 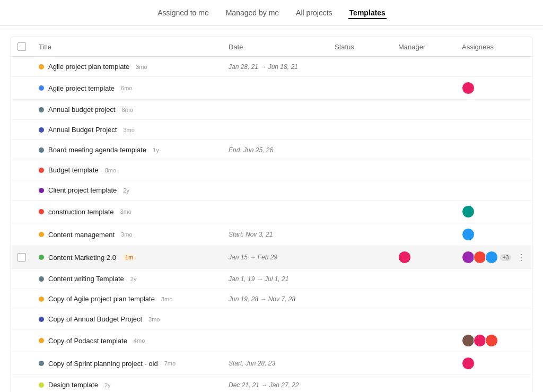 What do you see at coordinates (272, 88) in the screenshot?
I see `table-row: Agile project template6mo` at bounding box center [272, 88].